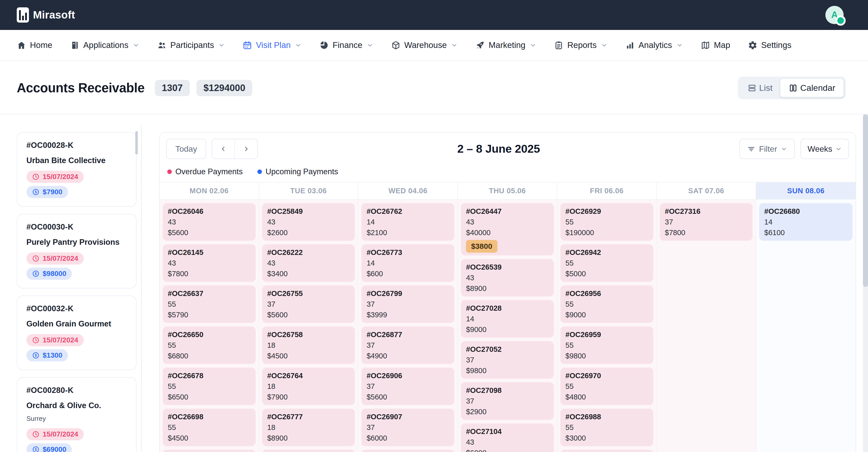 Image resolution: width=868 pixels, height=452 pixels. Describe the element at coordinates (408, 304) in the screenshot. I see `payment-cell: #OC2679937$3999` at that location.